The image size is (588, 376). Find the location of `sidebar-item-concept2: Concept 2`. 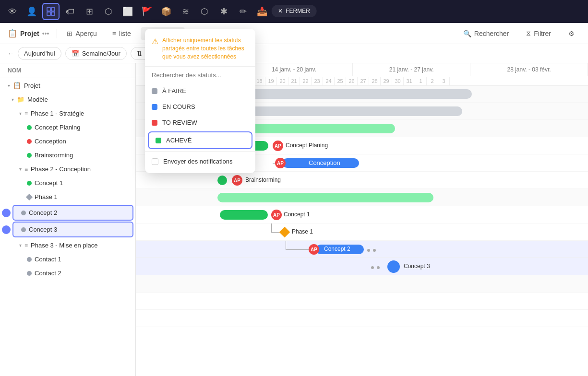

sidebar-item-concept2: Concept 2 is located at coordinates (73, 213).